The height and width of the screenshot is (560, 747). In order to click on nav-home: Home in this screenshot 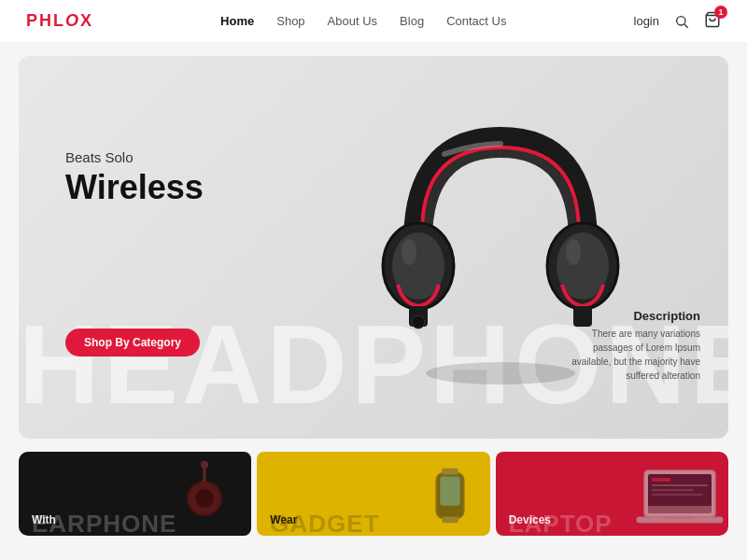, I will do `click(237, 21)`.